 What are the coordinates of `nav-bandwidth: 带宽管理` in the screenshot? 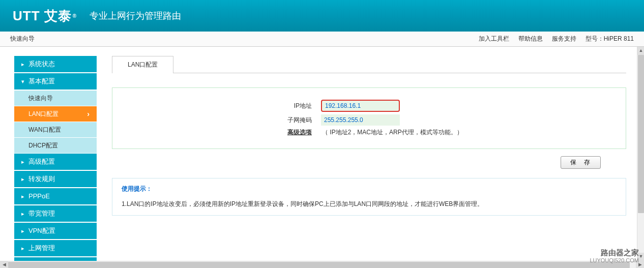 It's located at (55, 214).